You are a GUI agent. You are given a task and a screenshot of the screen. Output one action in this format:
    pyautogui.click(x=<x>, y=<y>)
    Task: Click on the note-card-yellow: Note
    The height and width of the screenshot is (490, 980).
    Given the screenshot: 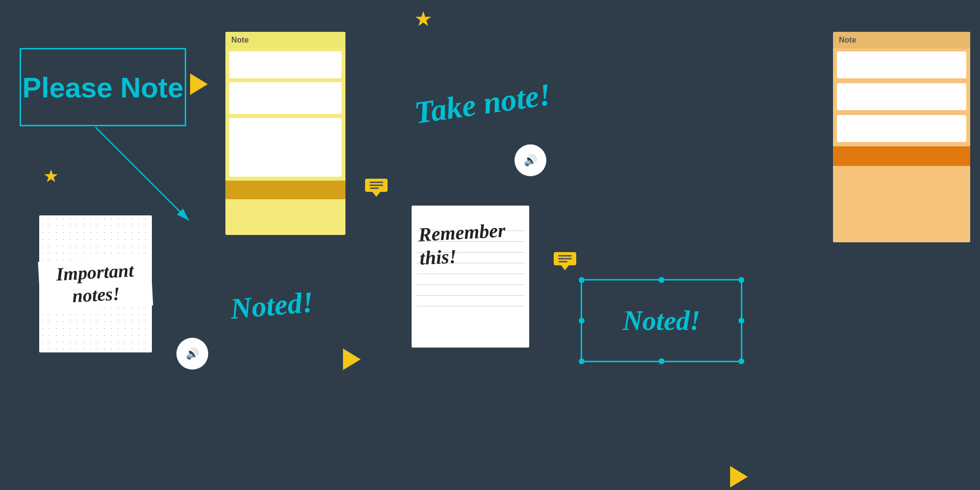 What is the action you would take?
    pyautogui.click(x=285, y=133)
    